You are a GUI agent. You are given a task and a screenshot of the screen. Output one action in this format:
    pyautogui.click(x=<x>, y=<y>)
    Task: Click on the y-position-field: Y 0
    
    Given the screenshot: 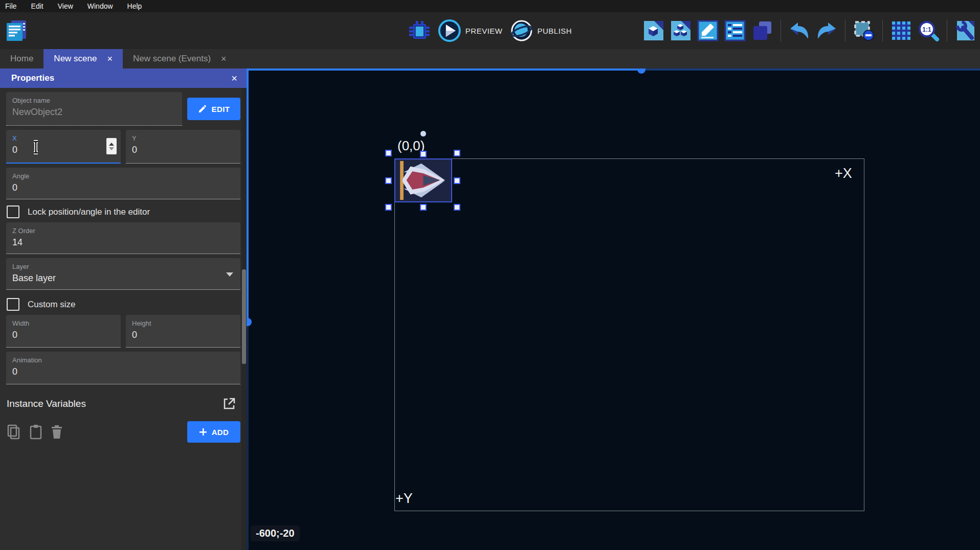 What is the action you would take?
    pyautogui.click(x=183, y=147)
    